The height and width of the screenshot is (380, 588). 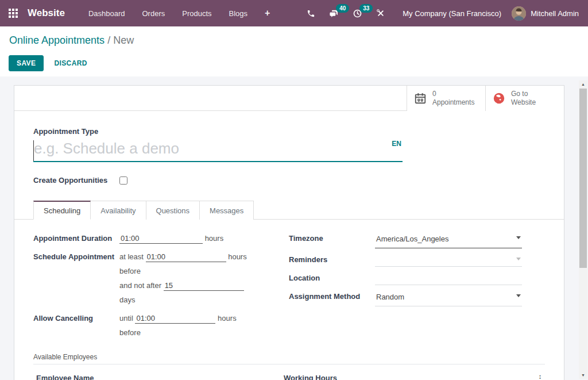 I want to click on employees-table-header: Employee Name Working Hours ⋮, so click(x=289, y=376).